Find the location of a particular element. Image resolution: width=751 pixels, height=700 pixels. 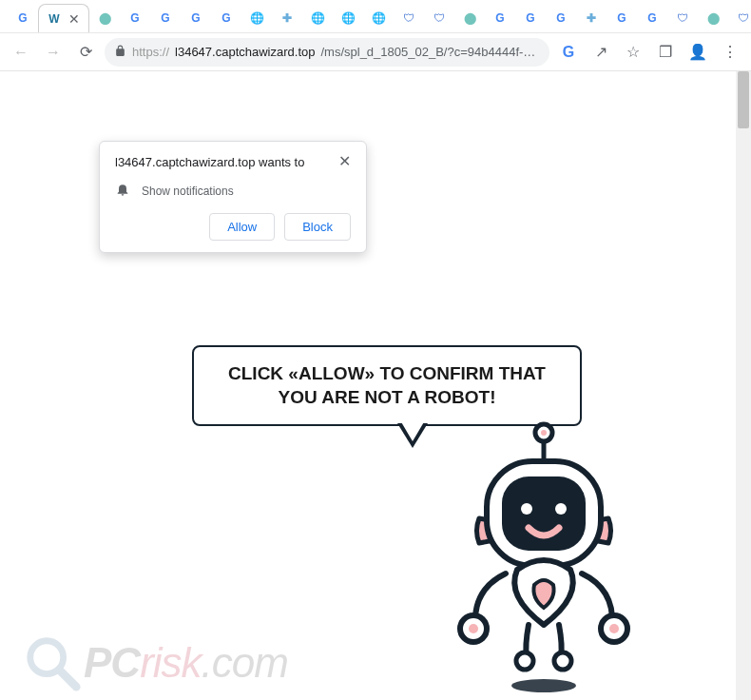

permission-title: l34647.captchawizard.top wants to is located at coordinates (209, 163).